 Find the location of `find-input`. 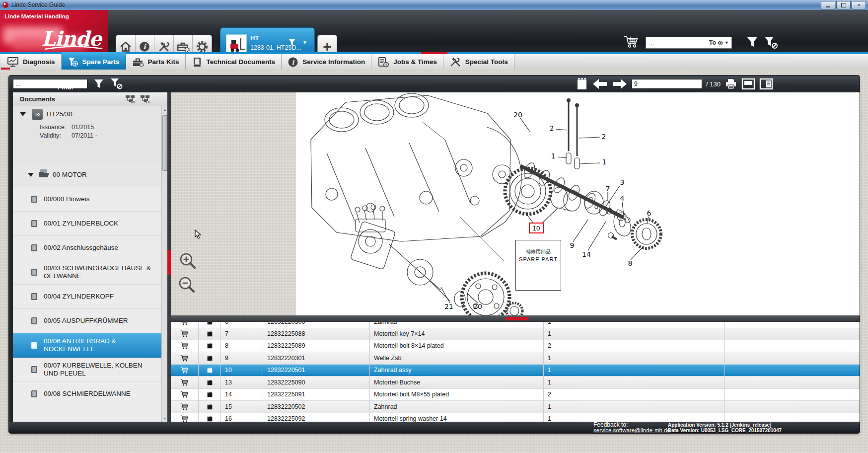

find-input is located at coordinates (50, 84).